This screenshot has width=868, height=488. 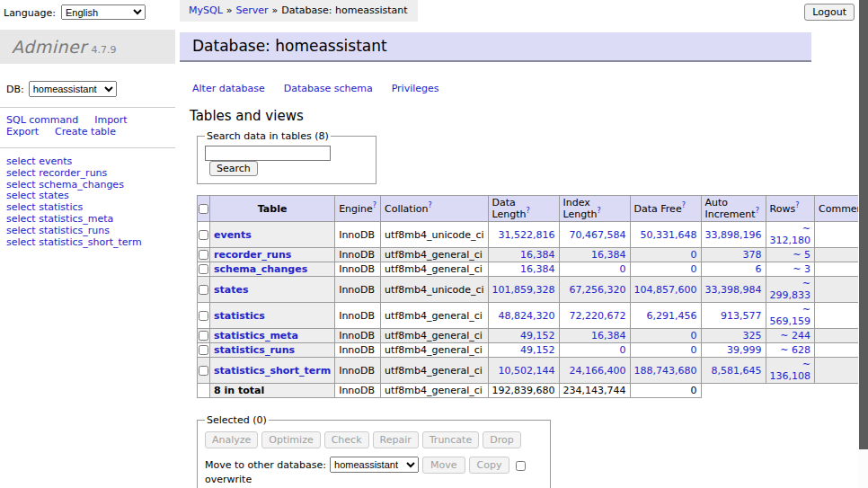 I want to click on truncate-button: Truncate, so click(x=451, y=440).